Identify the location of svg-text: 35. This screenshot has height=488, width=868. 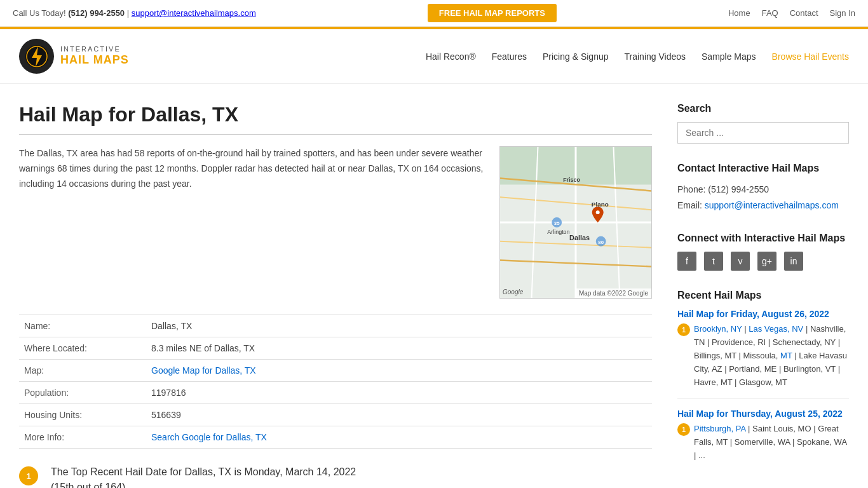
(557, 224).